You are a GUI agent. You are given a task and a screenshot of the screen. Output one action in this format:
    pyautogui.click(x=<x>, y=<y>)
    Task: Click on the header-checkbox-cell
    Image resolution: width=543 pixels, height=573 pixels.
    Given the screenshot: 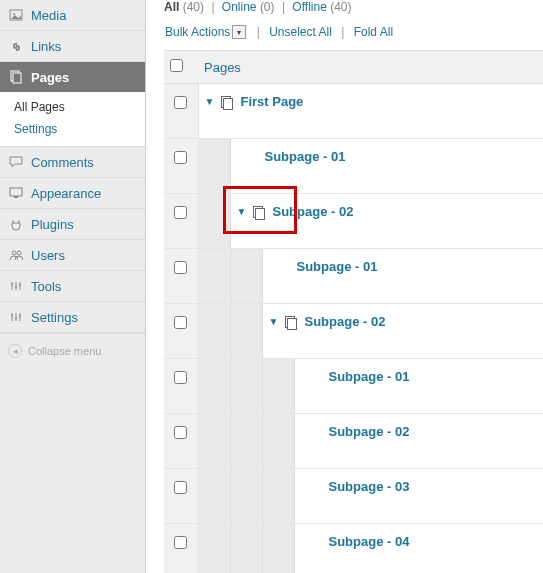 What is the action you would take?
    pyautogui.click(x=181, y=68)
    